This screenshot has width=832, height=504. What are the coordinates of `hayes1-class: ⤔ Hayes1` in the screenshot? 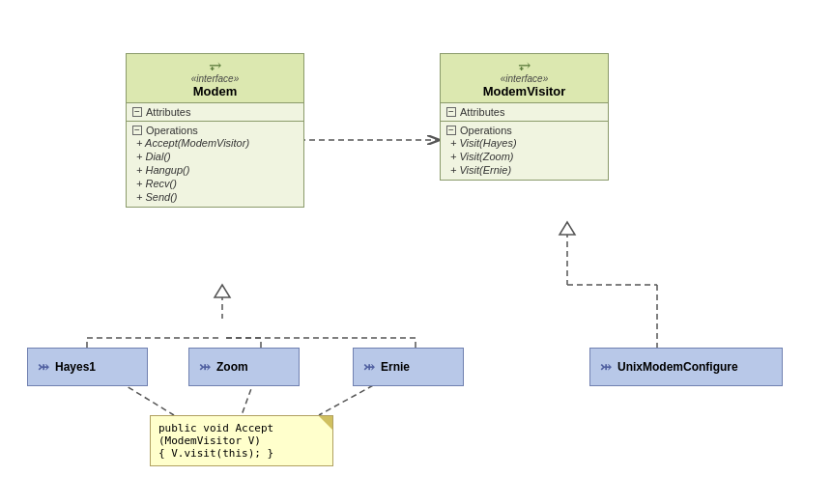 It's located at (87, 367).